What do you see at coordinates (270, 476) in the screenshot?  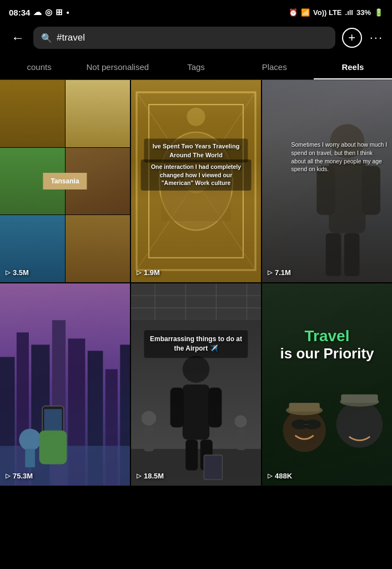 I see `play-icon-6: ▷` at bounding box center [270, 476].